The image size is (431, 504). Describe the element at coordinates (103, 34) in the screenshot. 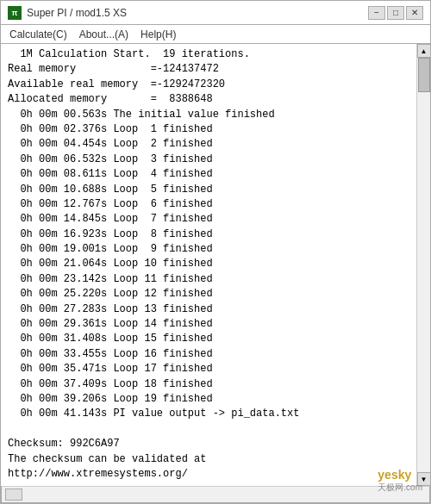

I see `menu-about: About...(A)` at that location.